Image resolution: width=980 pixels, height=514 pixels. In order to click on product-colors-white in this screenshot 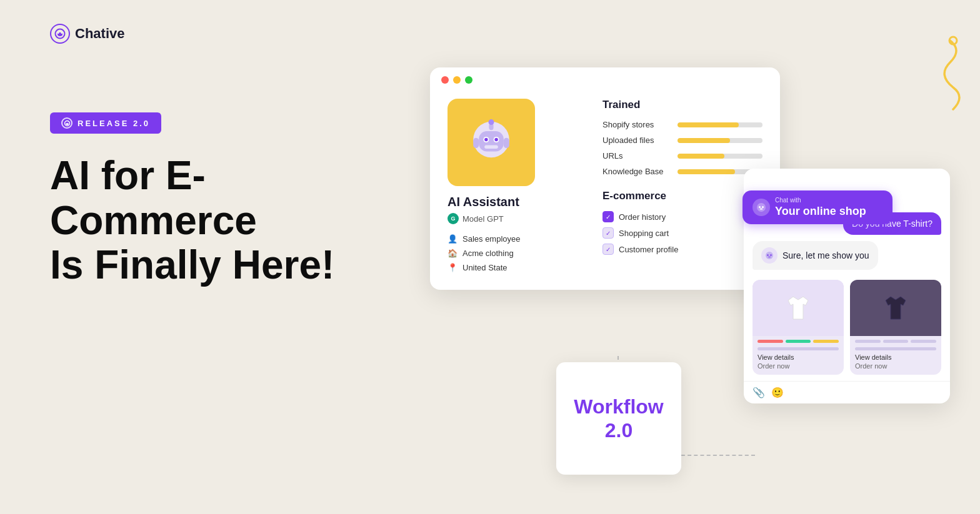, I will do `click(798, 341)`.